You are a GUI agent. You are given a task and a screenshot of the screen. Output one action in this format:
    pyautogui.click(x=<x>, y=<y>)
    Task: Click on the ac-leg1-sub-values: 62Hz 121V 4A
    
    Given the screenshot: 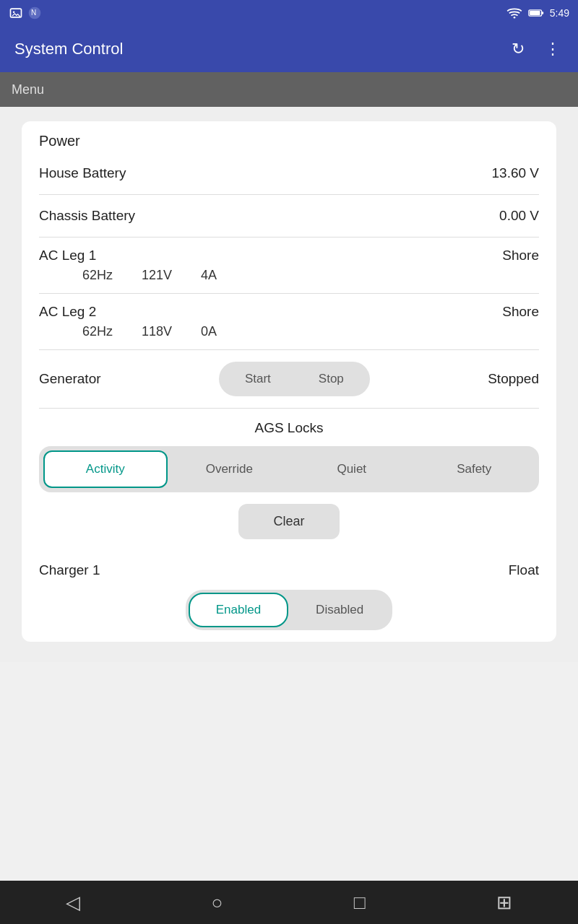 What is the action you would take?
    pyautogui.click(x=289, y=276)
    